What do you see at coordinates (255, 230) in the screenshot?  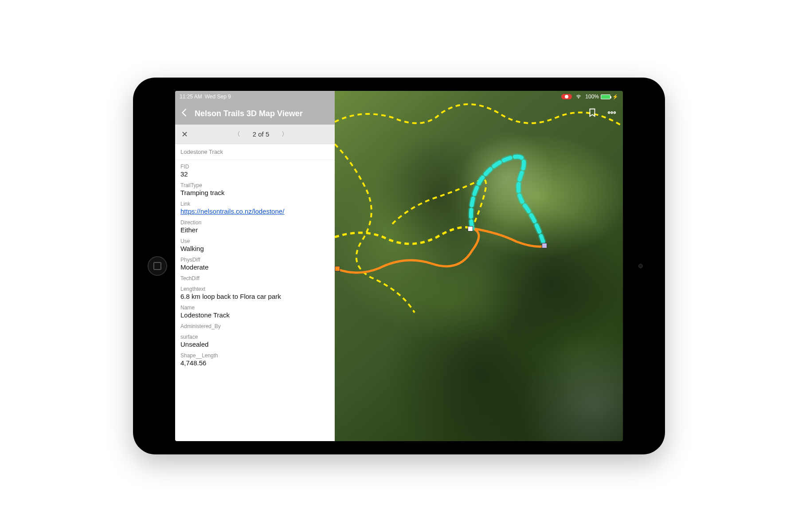 I see `field-value: Either` at bounding box center [255, 230].